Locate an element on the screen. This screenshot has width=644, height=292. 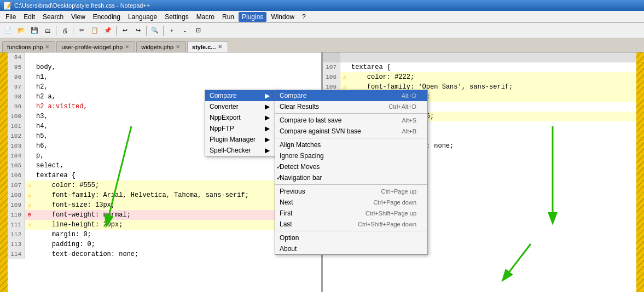
undo-button: ↩ is located at coordinates (125, 31).